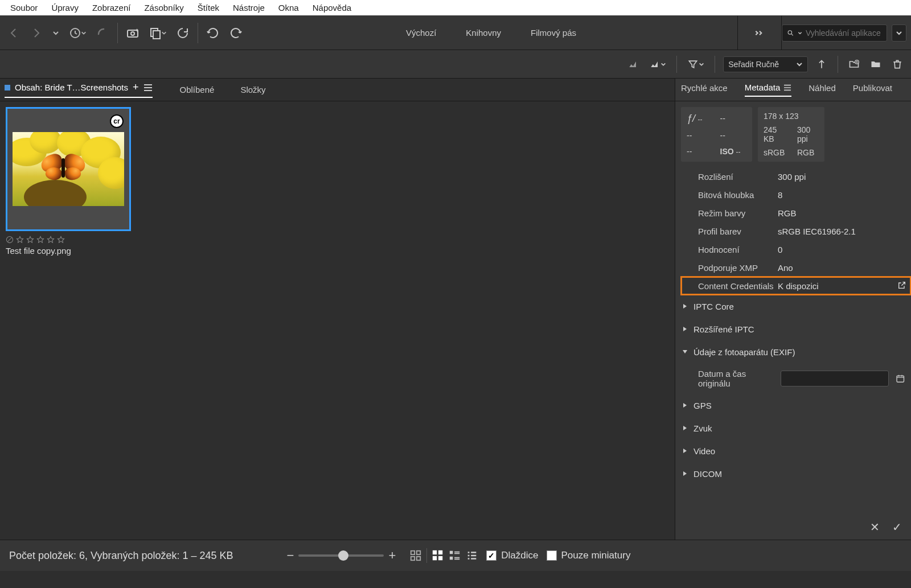 This screenshot has width=911, height=588. Describe the element at coordinates (793, 90) in the screenshot. I see `right-panel-tabs: Rychlé akce Metadata Náhled Publikovat` at that location.